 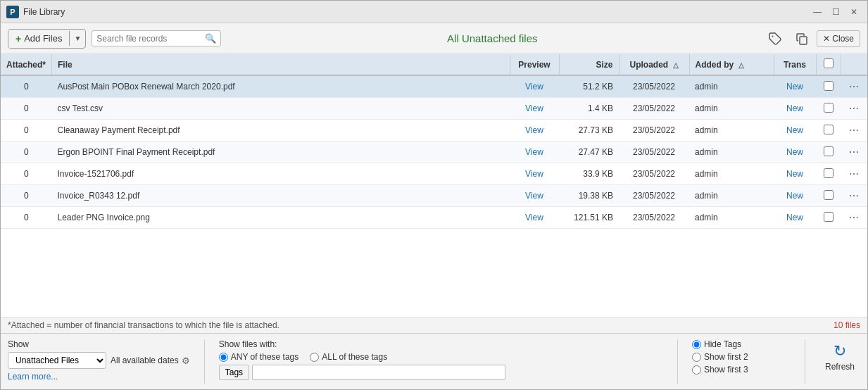 I want to click on maximize-button: ☐, so click(x=836, y=12).